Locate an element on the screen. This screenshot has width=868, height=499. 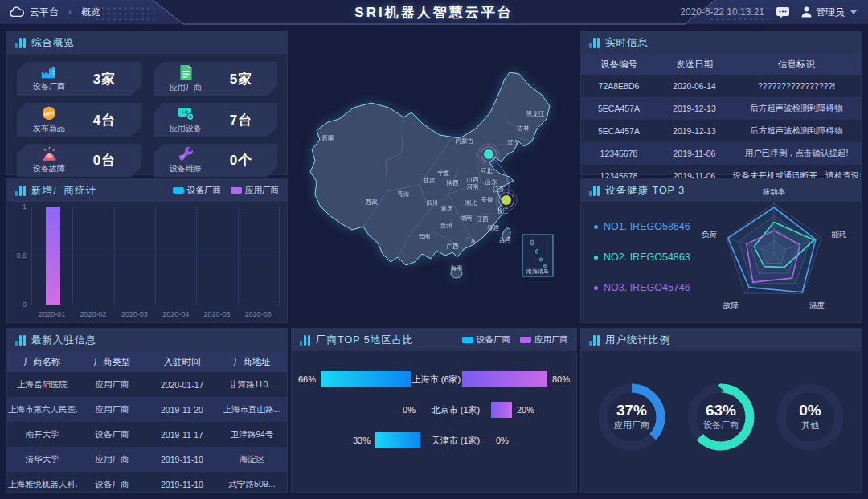
tornado-row: 33% 天津市 (1家) 0% is located at coordinates (434, 440).